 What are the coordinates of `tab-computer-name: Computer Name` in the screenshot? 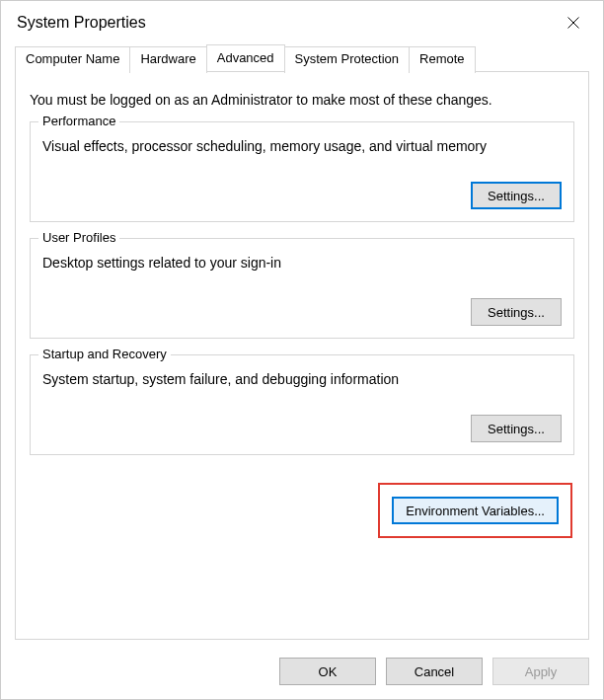 It's located at (73, 59).